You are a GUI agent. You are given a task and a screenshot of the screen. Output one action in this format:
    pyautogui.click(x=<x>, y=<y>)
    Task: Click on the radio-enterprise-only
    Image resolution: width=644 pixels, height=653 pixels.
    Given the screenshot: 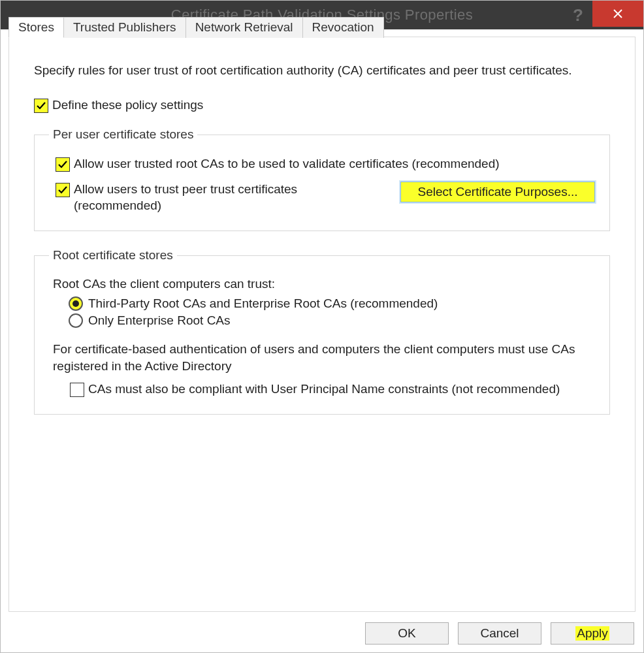 What is the action you would take?
    pyautogui.click(x=76, y=321)
    